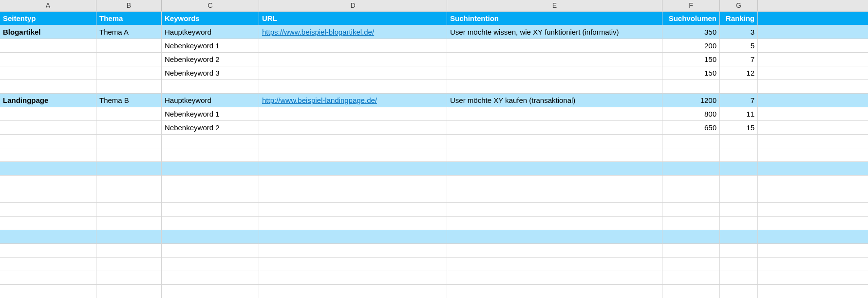  I want to click on header-suchvolumen: Suchvolumen, so click(691, 19).